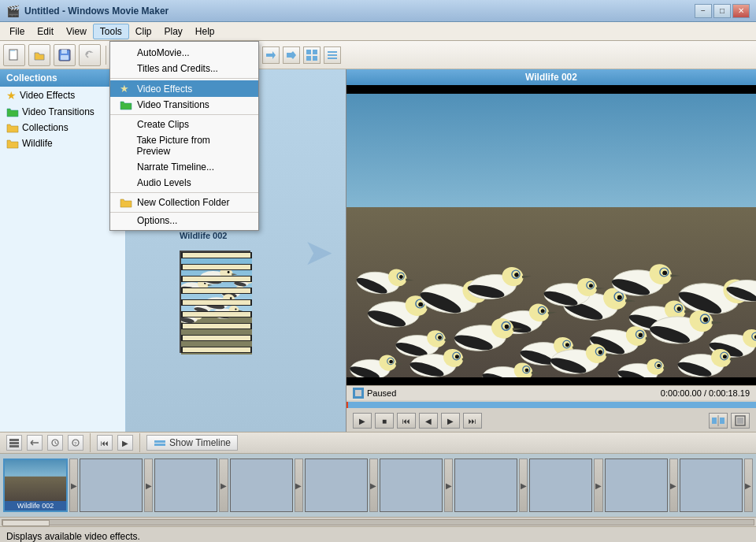  Describe the element at coordinates (63, 112) in the screenshot. I see `sidebar-item-video-transitions: Video Transitions` at that location.